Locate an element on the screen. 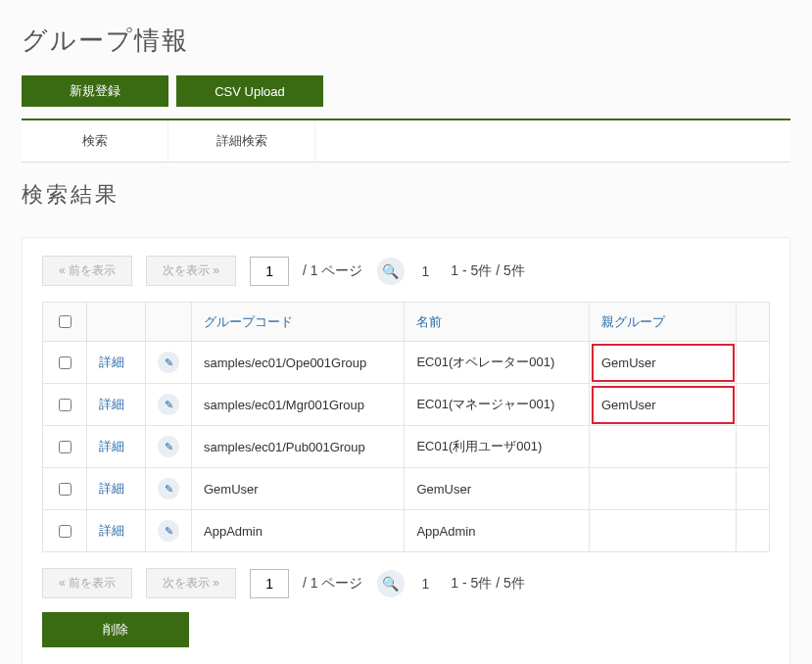 The height and width of the screenshot is (664, 812). cell-code: samples/ec01/Ope001Group is located at coordinates (298, 362).